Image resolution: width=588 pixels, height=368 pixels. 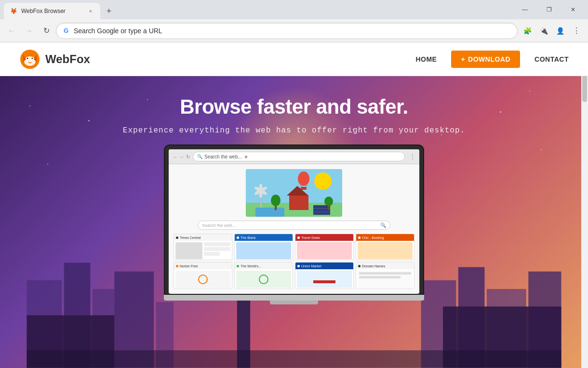 What do you see at coordinates (46, 31) in the screenshot?
I see `reload-button: ↻` at bounding box center [46, 31].